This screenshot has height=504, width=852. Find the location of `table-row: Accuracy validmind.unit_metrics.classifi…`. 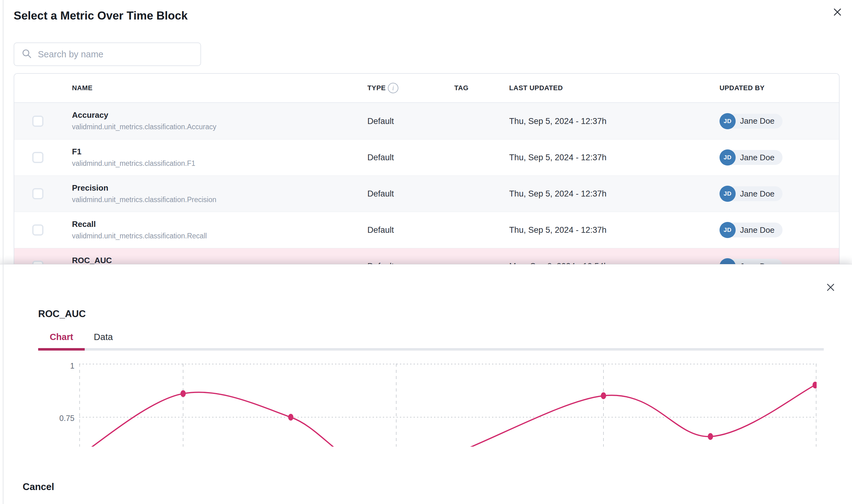

table-row: Accuracy validmind.unit_metrics.classifi… is located at coordinates (427, 121).